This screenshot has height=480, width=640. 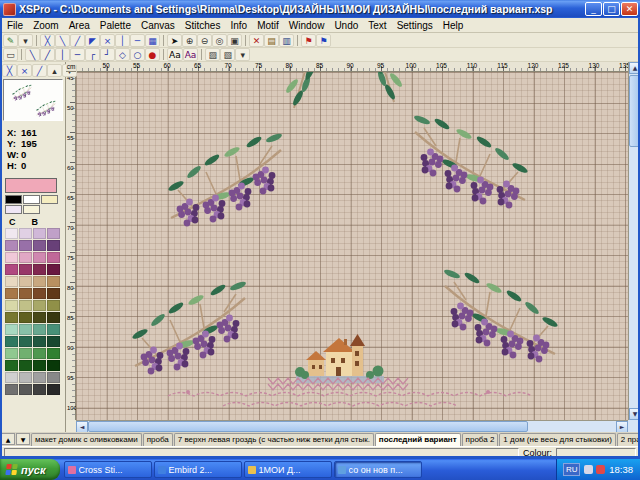 What do you see at coordinates (190, 40) in the screenshot?
I see `zoom-in-tool: ⊕` at bounding box center [190, 40].